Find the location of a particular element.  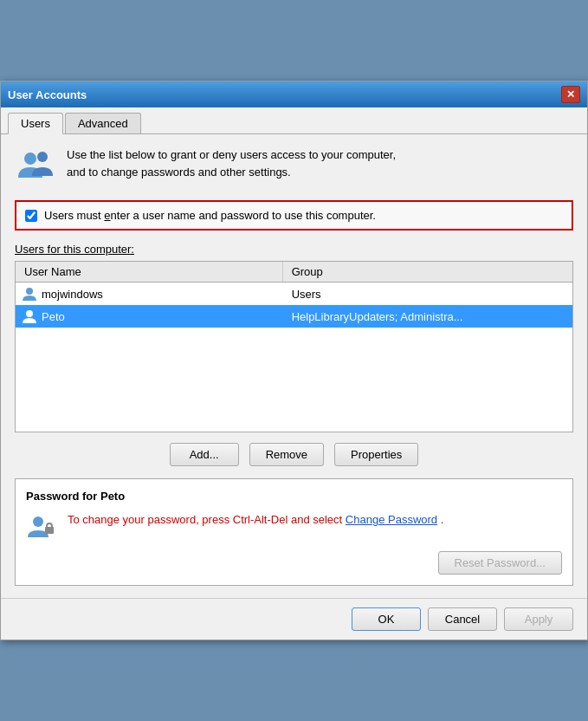

must-enter-password-row: Users must enter a user name and passwor… is located at coordinates (294, 215).